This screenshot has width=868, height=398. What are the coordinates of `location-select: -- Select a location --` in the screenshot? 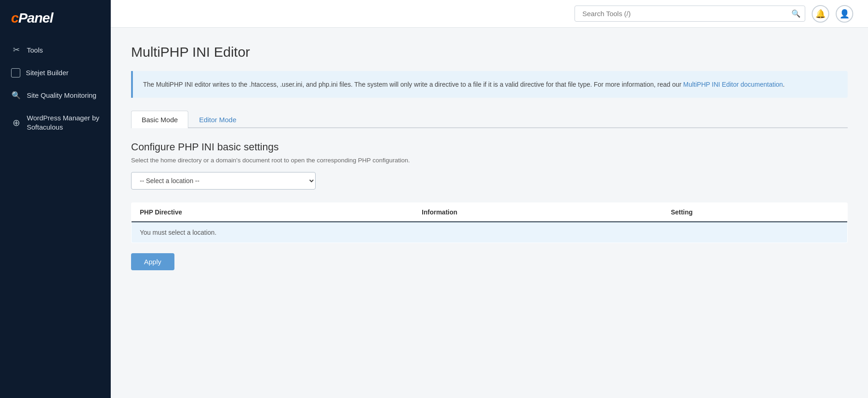 It's located at (223, 181).